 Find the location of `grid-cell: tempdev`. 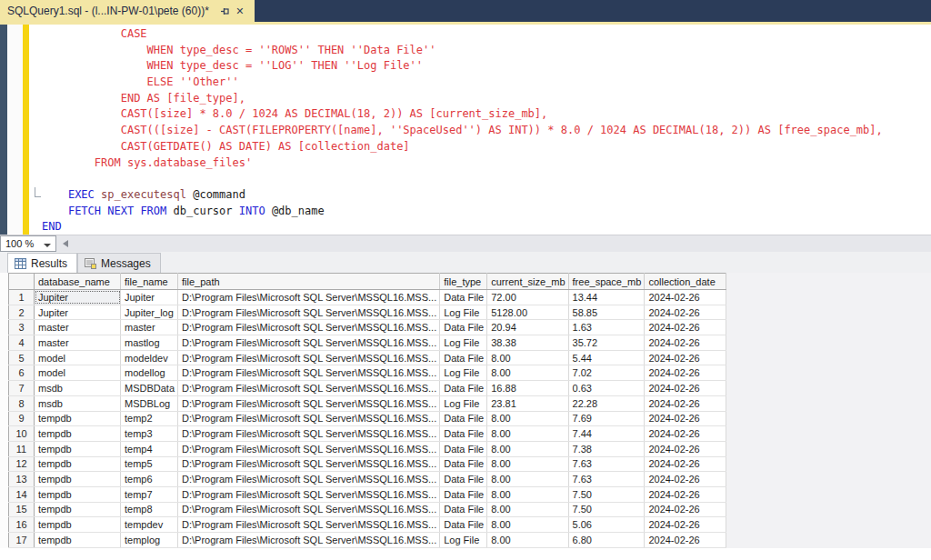

grid-cell: tempdev is located at coordinates (149, 525).